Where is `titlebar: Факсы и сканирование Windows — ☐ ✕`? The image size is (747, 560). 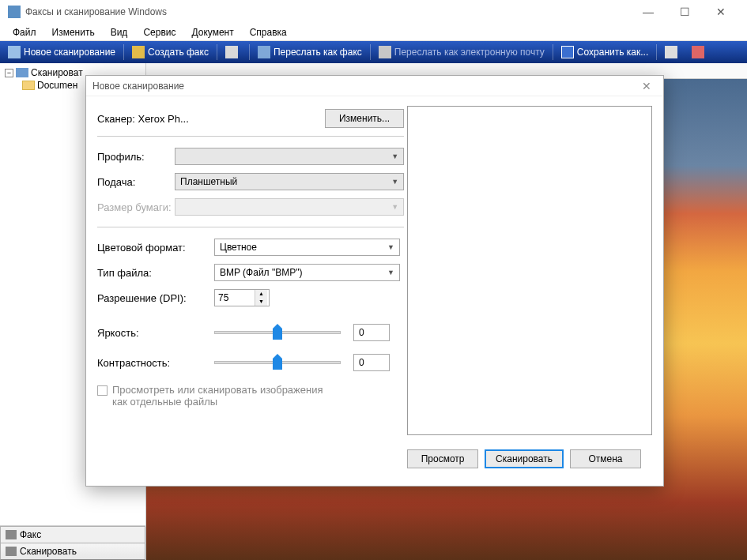
titlebar: Факсы и сканирование Windows — ☐ ✕ is located at coordinates (373, 12).